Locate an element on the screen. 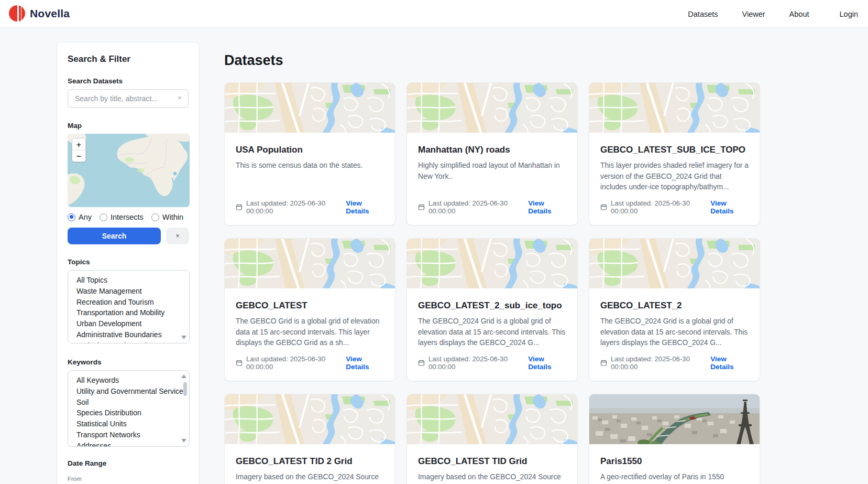  radio-any: Any is located at coordinates (80, 217).